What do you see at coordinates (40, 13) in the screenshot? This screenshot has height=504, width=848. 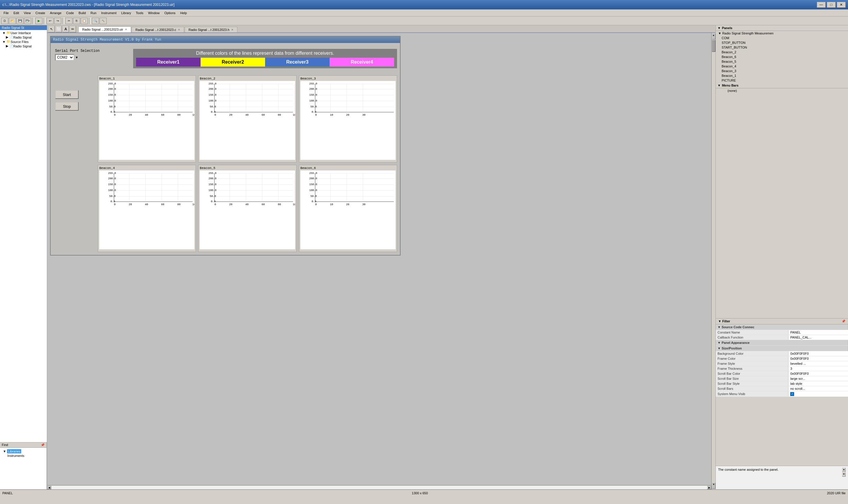 I see `menu-create: Create` at bounding box center [40, 13].